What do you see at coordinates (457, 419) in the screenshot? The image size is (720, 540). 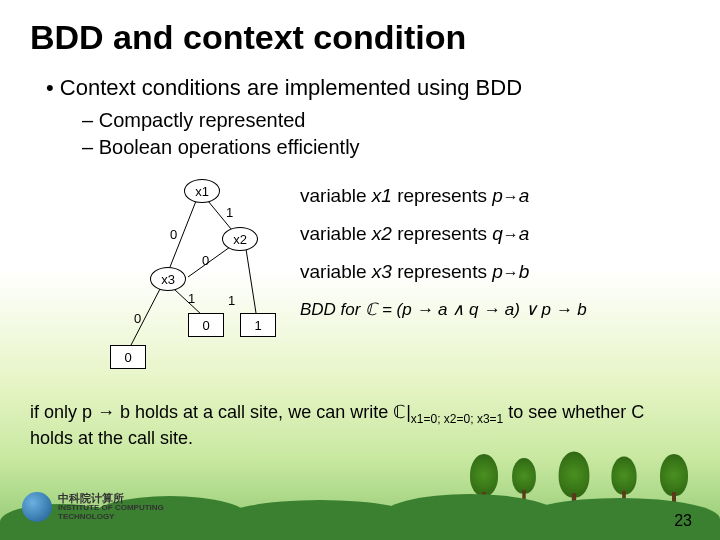 I see `footer-subscript: x1=0; x2=0; x3=1` at bounding box center [457, 419].